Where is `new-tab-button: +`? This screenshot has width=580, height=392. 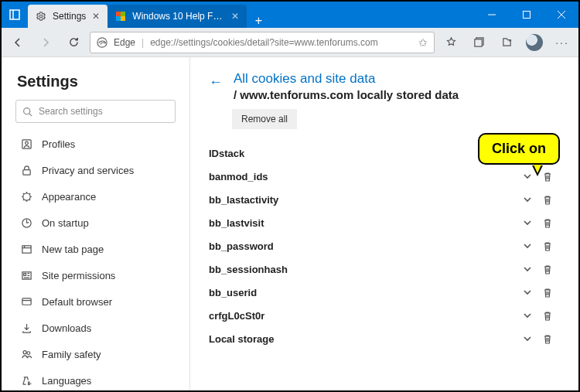 new-tab-button: + is located at coordinates (258, 21).